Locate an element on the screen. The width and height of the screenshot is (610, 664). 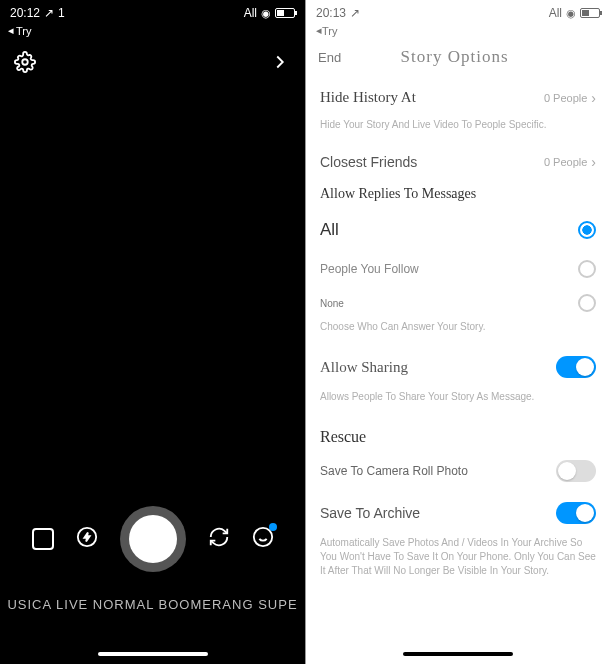
status-suffix: 1 is located at coordinates (62, 13).